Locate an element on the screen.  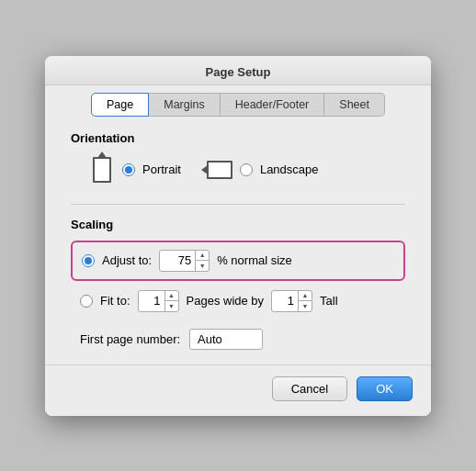
adjust-radio is located at coordinates (88, 261).